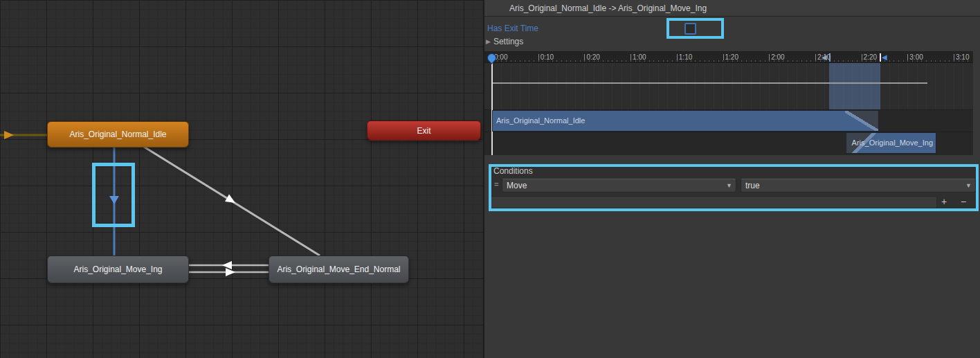 The image size is (980, 358). I want to click on timeline-grid-minor, so click(731, 86).